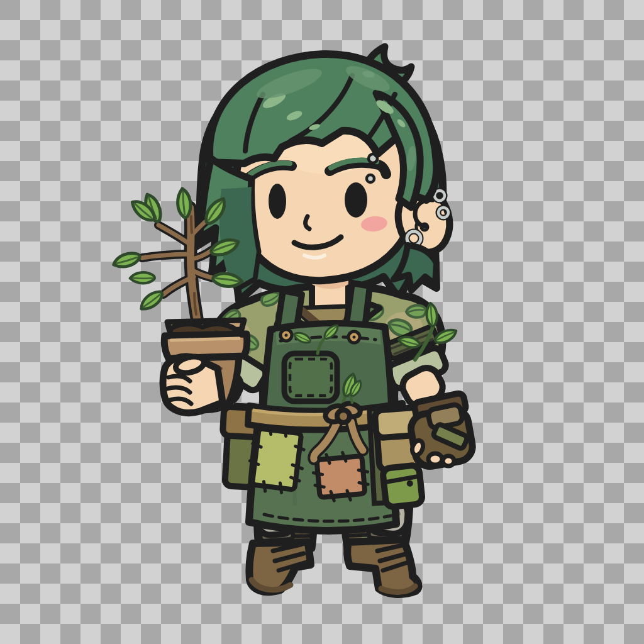 Image resolution: width=644 pixels, height=644 pixels. I want to click on left-eye, so click(277, 201).